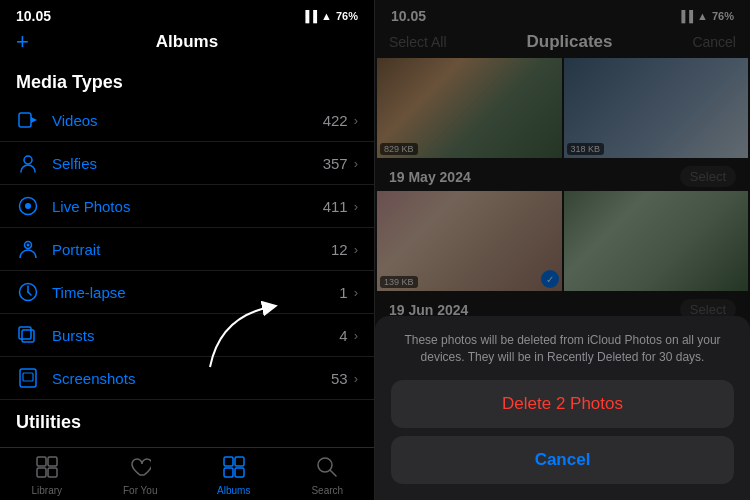 The image size is (750, 500). I want to click on livephotos-chevron: ›, so click(356, 206).